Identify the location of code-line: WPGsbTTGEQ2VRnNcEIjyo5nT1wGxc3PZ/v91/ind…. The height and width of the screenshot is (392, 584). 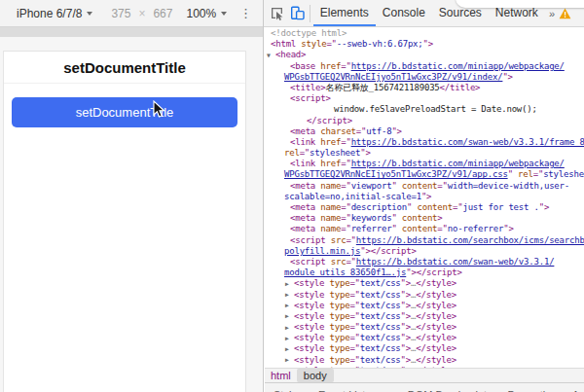
(424, 78).